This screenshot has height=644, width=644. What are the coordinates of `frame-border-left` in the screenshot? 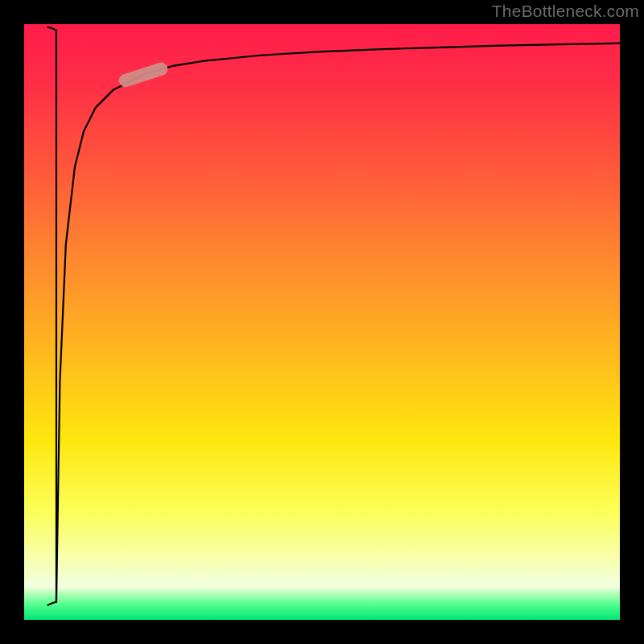 It's located at (12, 322).